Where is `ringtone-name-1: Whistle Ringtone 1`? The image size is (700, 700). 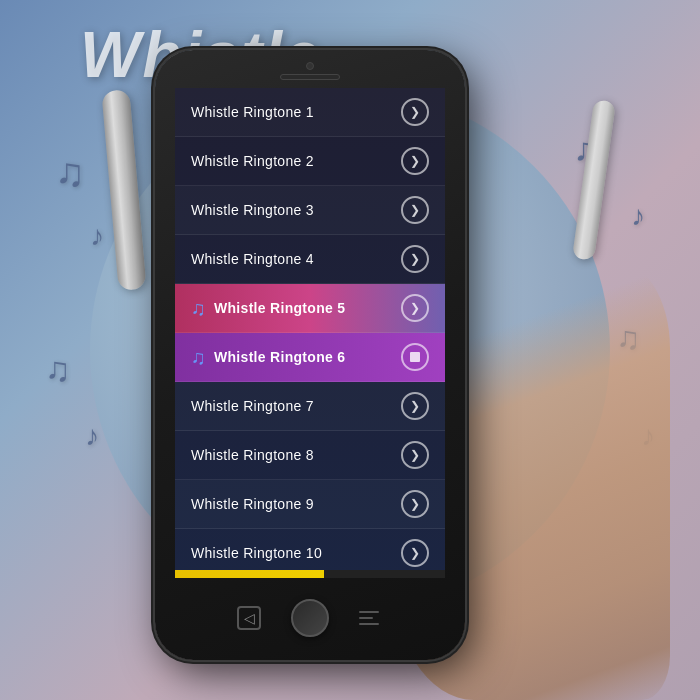
ringtone-name-1: Whistle Ringtone 1 is located at coordinates (252, 112).